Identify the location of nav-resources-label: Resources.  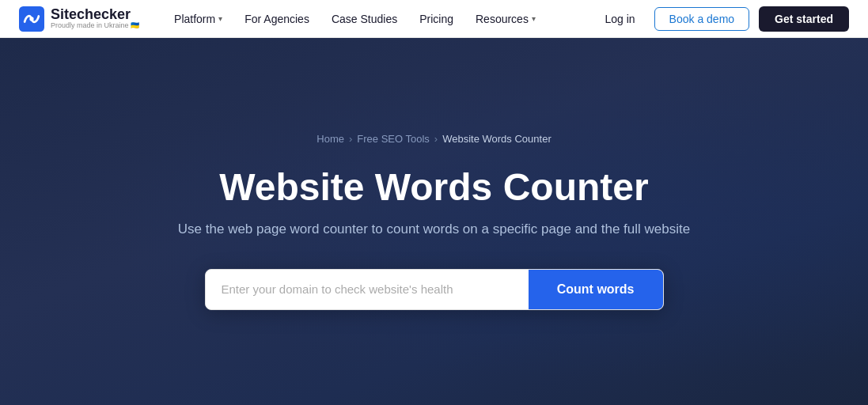
(502, 19).